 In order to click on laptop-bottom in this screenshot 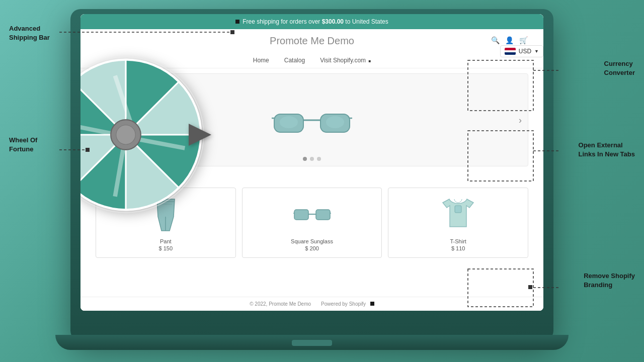, I will do `click(312, 342)`.